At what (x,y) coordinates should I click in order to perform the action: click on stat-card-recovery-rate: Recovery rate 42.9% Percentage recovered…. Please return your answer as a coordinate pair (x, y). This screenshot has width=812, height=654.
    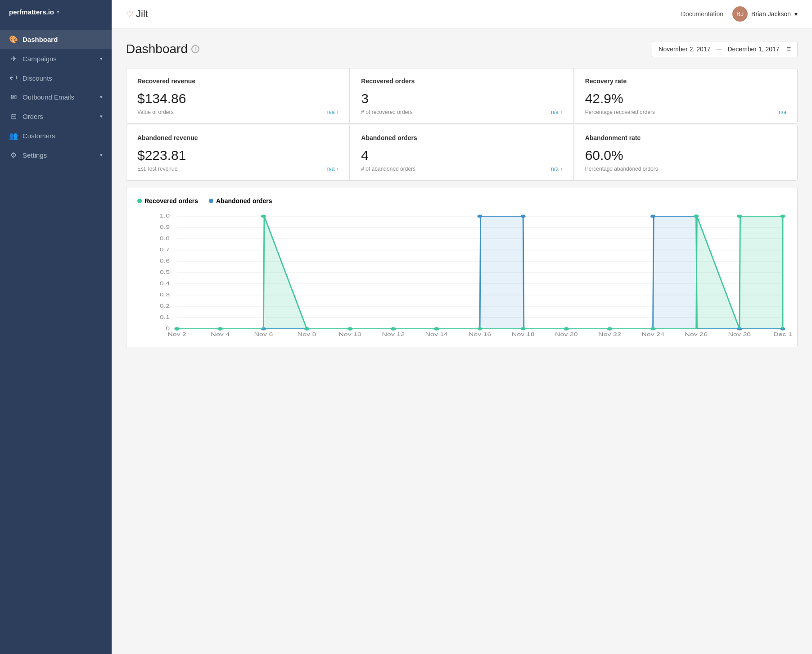
    Looking at the image, I should click on (686, 96).